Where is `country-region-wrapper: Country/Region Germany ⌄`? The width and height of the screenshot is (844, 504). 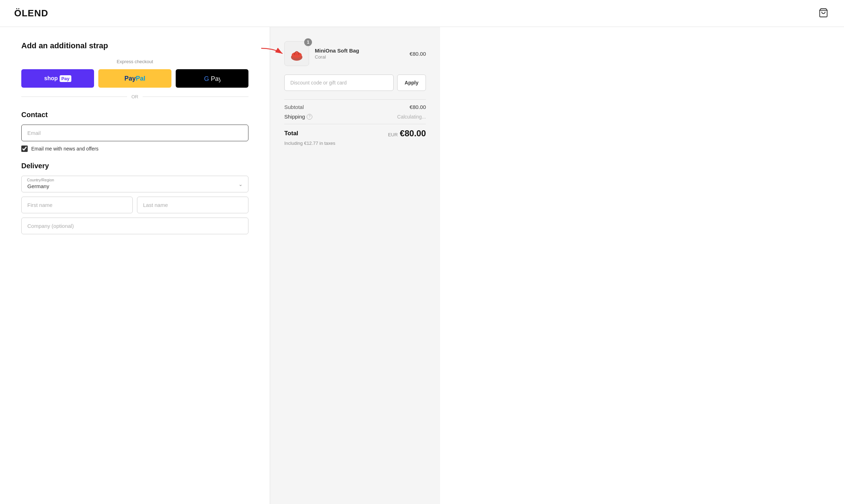
country-region-wrapper: Country/Region Germany ⌄ is located at coordinates (135, 184).